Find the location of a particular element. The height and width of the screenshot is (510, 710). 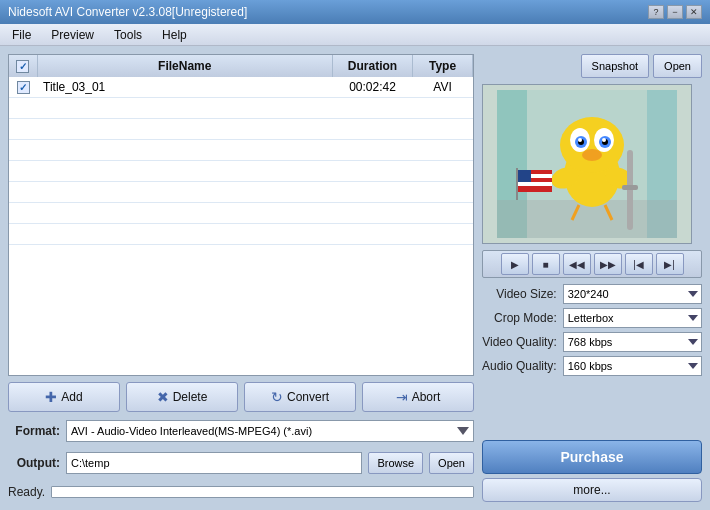

output-label: Output: is located at coordinates (34, 463).